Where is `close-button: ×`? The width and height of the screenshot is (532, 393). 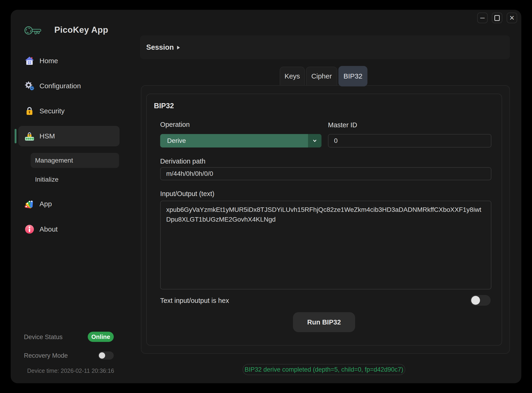
close-button: × is located at coordinates (512, 18).